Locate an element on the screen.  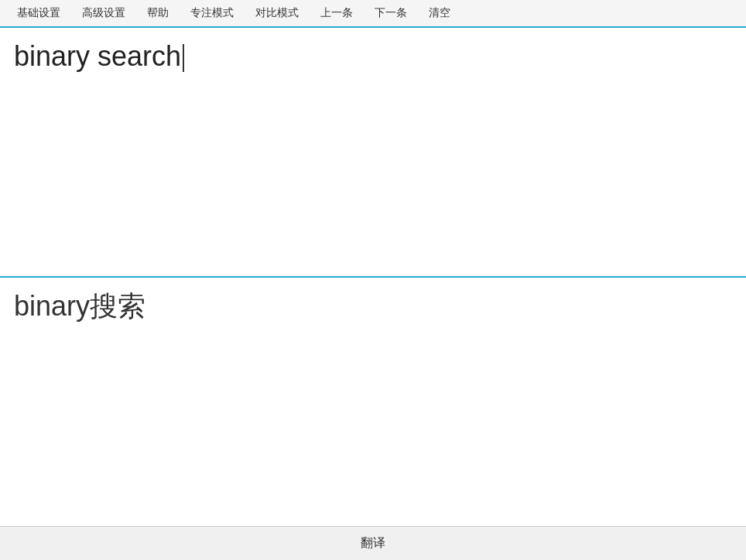
menu-item-advanced-settings: 高级设置 is located at coordinates (104, 13).